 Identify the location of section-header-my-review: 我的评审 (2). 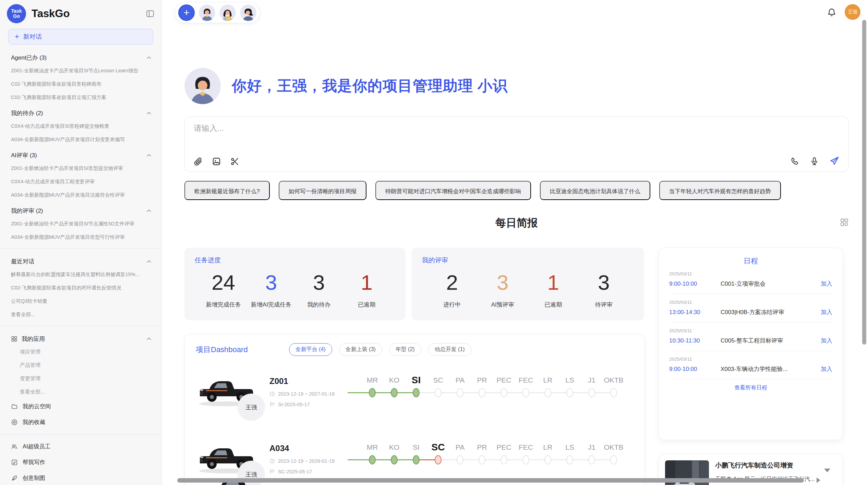
(81, 210).